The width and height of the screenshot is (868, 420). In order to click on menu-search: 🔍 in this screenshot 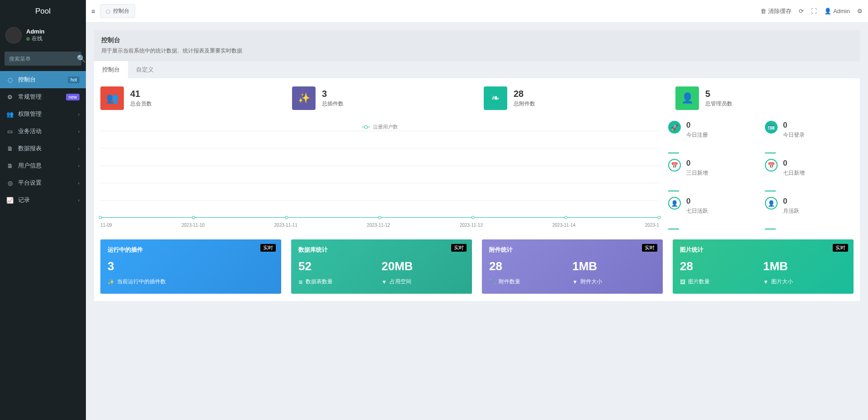, I will do `click(43, 59)`.